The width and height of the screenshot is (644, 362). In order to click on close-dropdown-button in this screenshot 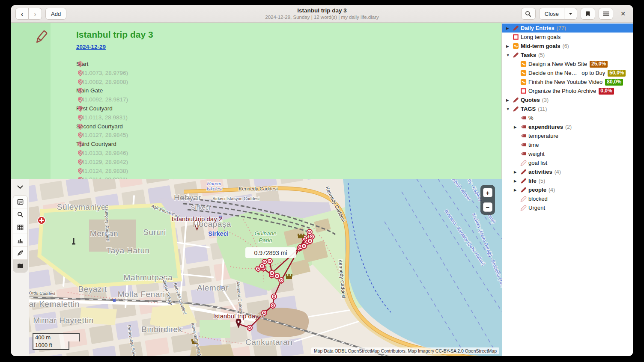, I will do `click(571, 14)`.